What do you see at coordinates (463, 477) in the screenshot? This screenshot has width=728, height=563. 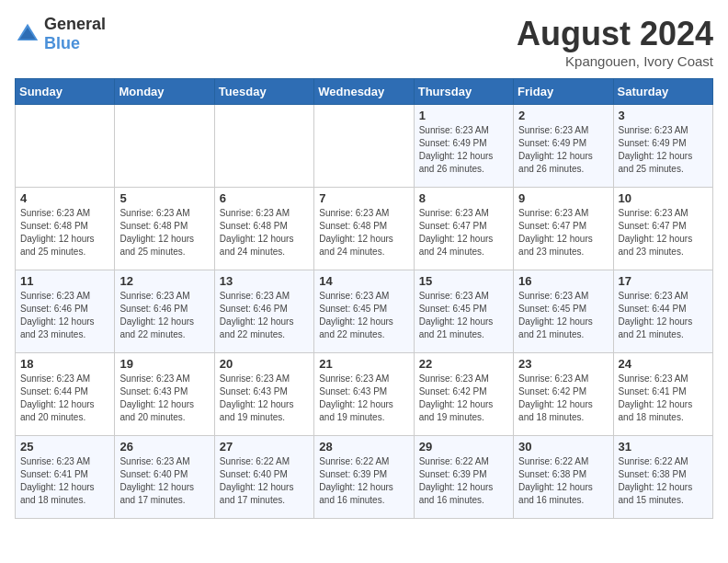 I see `calendar-cell: 29Sunrise: 6:22 AM Sunset: 6:39 PM Dayli…` at bounding box center [463, 477].